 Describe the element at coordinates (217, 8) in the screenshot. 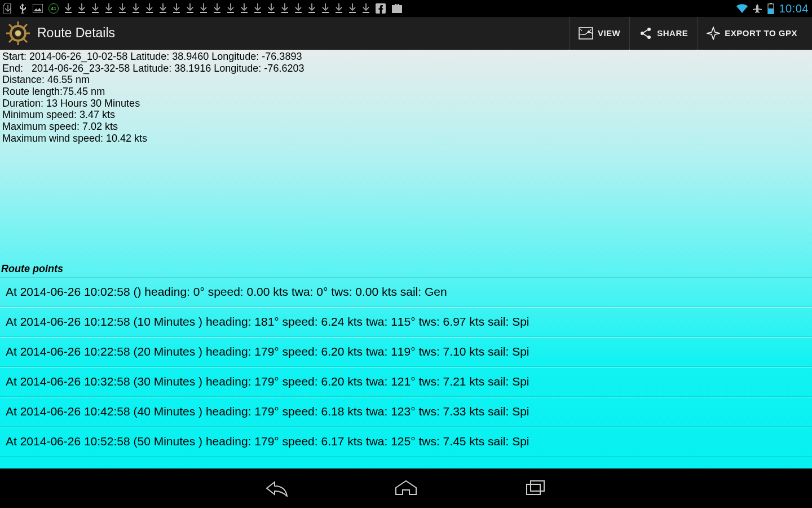

I see `download-notifications-icons` at that location.